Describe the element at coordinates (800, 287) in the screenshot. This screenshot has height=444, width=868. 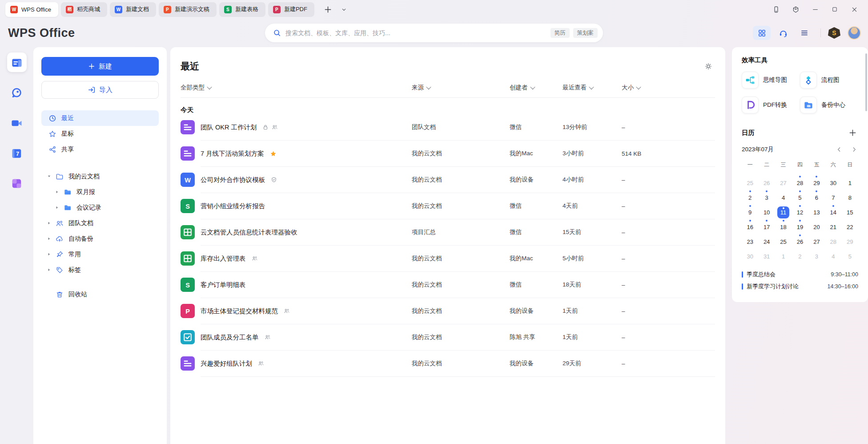
I see `schedule-event: 新季度学习计划讨论 14:30–16:00` at that location.